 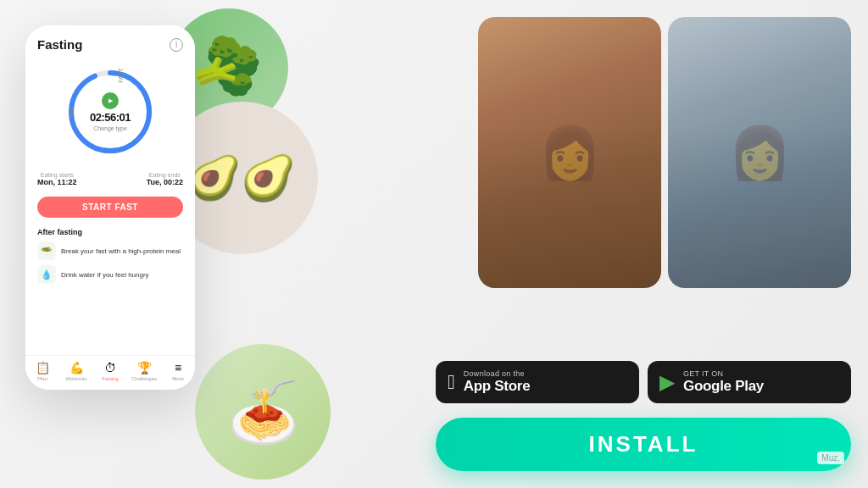 I want to click on fasting-icon: ⏱, so click(x=110, y=368).